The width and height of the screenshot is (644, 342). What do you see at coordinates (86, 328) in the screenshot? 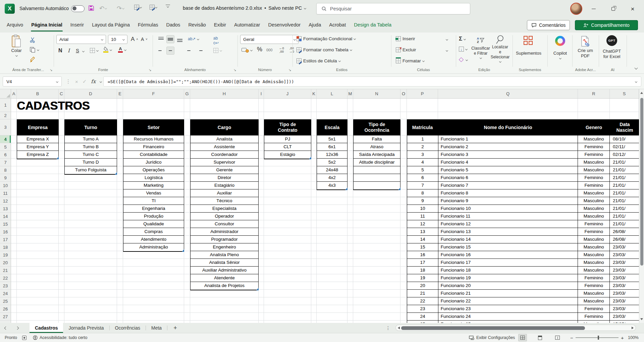
I see `sheet-tab-jornada-prevista: Jornada Prevista` at bounding box center [86, 328].